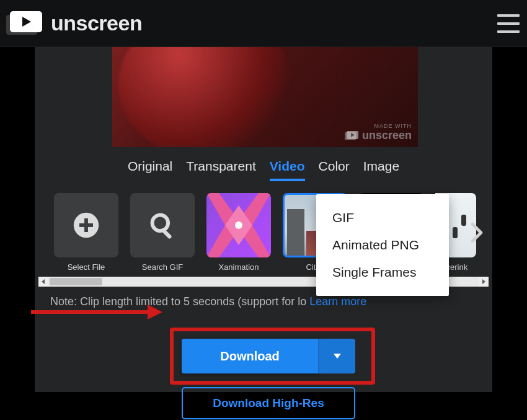 This screenshot has height=420, width=527. Describe the element at coordinates (288, 170) in the screenshot. I see `tab-video: Video` at that location.